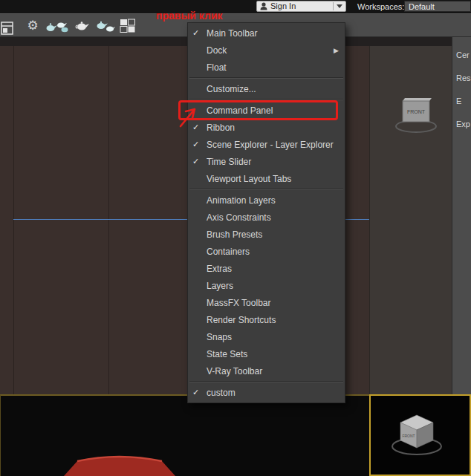 The height and width of the screenshot is (476, 471). I want to click on menu-item-custom: ✓custom, so click(266, 392).